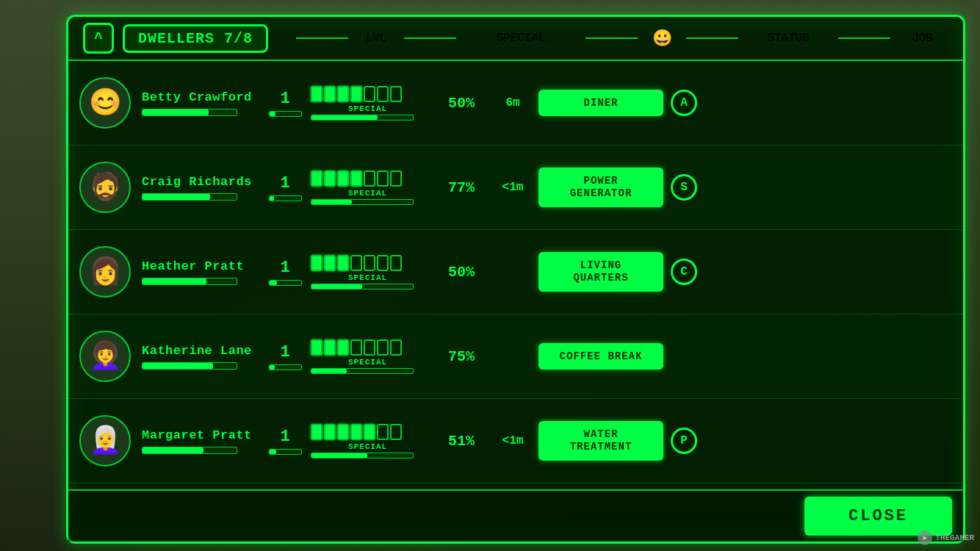 The height and width of the screenshot is (551, 980). Describe the element at coordinates (601, 357) in the screenshot. I see `job-button: COFFEE BREAK` at that location.